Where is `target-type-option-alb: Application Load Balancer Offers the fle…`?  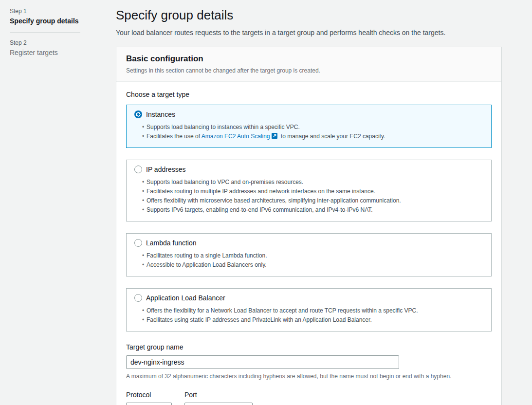
target-type-option-alb: Application Load Balancer Offers the fle… is located at coordinates (309, 310).